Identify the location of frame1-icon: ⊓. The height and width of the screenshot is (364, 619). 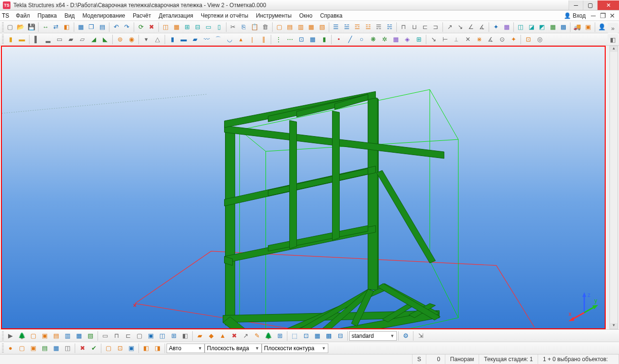
(403, 27).